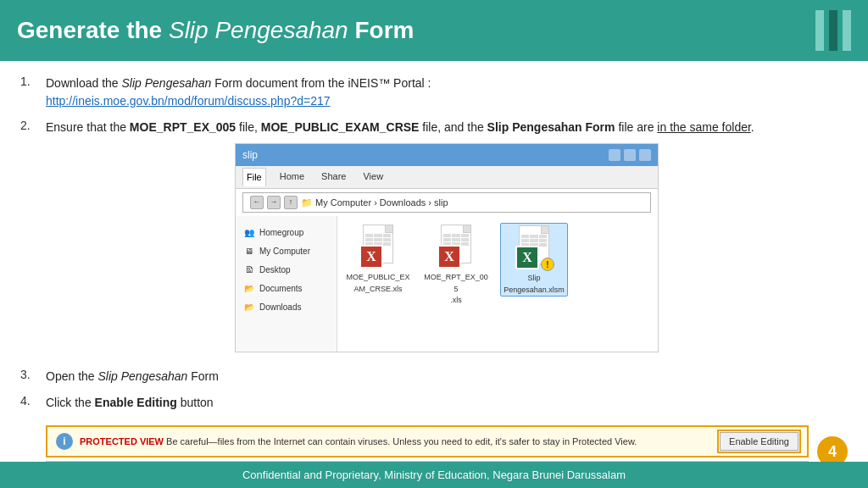  I want to click on fe-maximize-btn, so click(630, 155).